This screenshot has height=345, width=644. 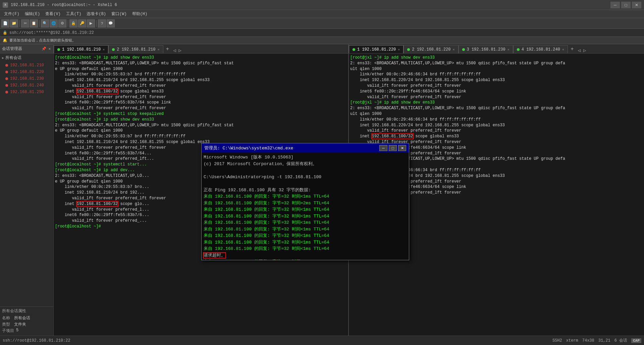 I want to click on sidebar-item-label: 192.168.81.240, so click(x=27, y=85).